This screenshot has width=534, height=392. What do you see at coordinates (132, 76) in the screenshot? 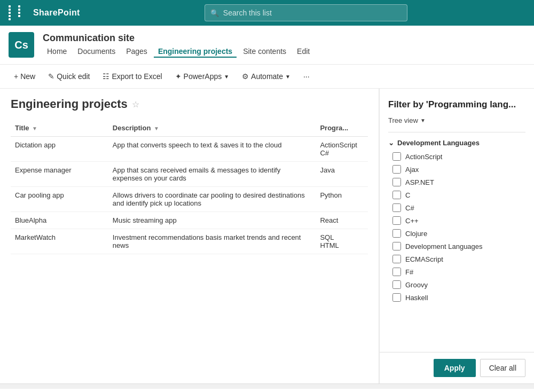
I see `export-to-excel-button: ☷ Export to Excel` at bounding box center [132, 76].